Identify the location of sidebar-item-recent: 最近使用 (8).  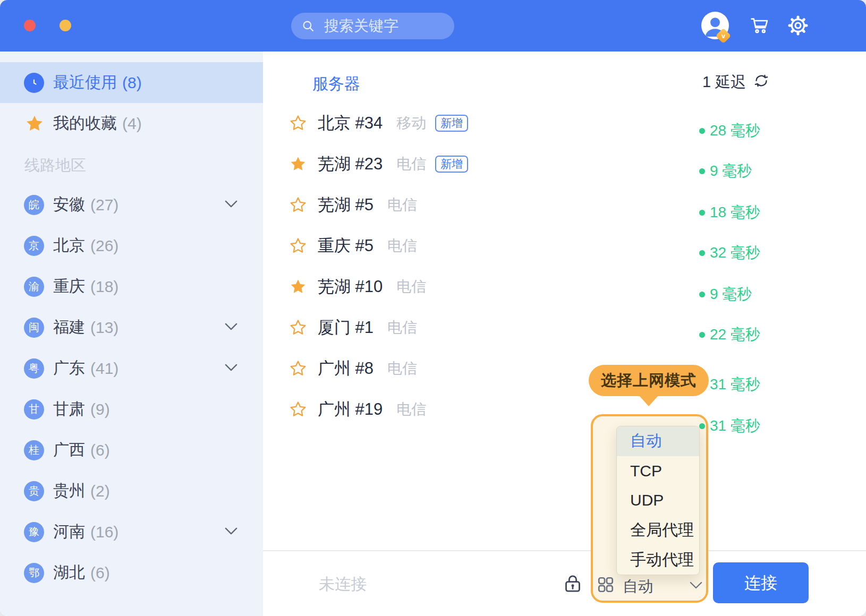
(132, 83).